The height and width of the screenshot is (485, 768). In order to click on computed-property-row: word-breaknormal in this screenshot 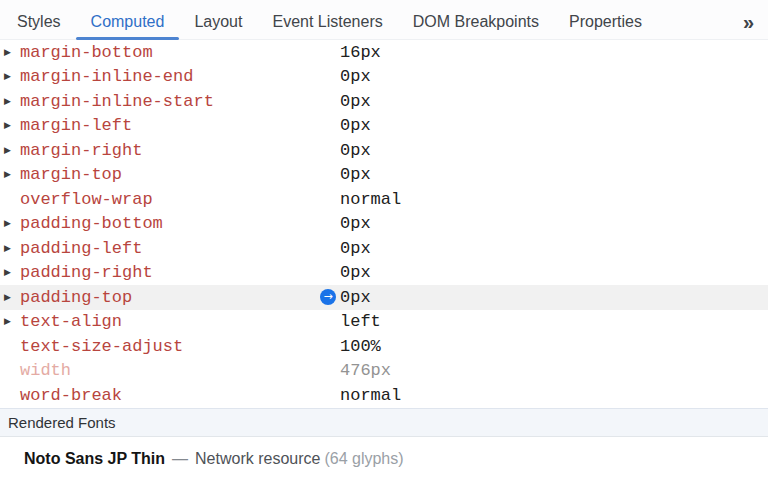, I will do `click(384, 396)`.